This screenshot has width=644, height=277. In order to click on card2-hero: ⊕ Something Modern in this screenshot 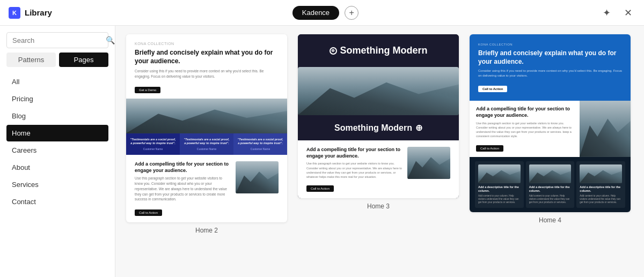, I will do `click(378, 50)`.